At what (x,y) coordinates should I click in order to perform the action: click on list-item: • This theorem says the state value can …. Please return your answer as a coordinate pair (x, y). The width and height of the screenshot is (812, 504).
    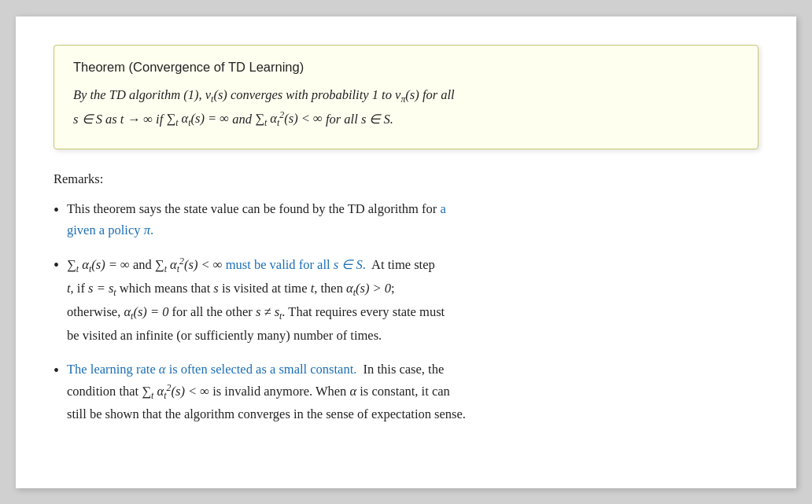
    Looking at the image, I should click on (406, 219).